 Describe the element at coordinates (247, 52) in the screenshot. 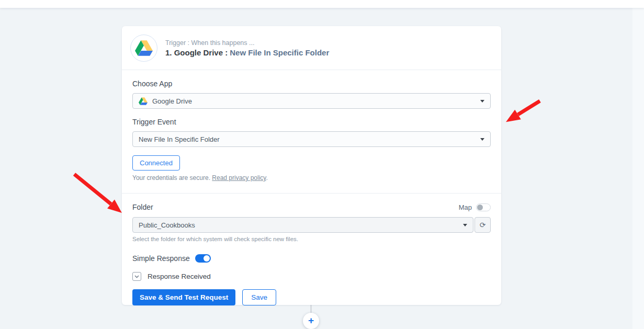

I see `step-title: 1. Google Drive :New File In Specific Fo…` at that location.